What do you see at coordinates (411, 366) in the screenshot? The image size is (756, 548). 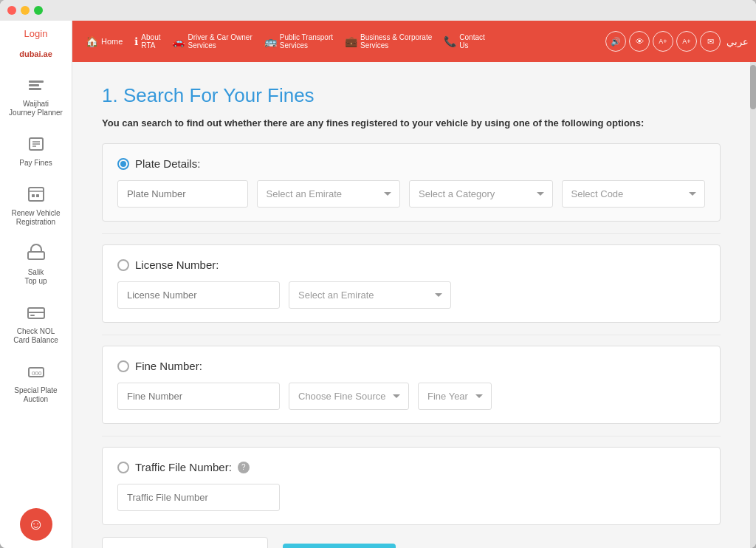 I see `fine-header: Fine Number:` at bounding box center [411, 366].